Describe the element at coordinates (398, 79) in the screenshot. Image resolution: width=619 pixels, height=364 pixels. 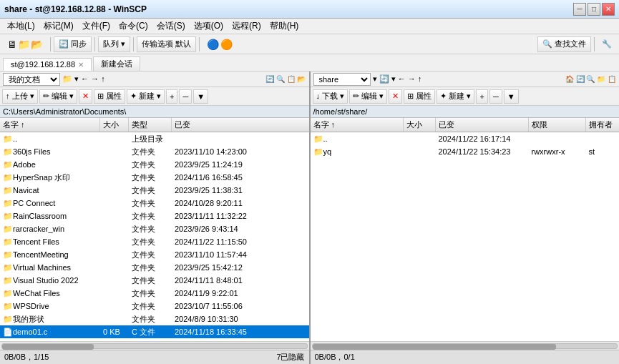
I see `right-nav-icons: ▾ 🔄 ▾ ← → ↑` at that location.